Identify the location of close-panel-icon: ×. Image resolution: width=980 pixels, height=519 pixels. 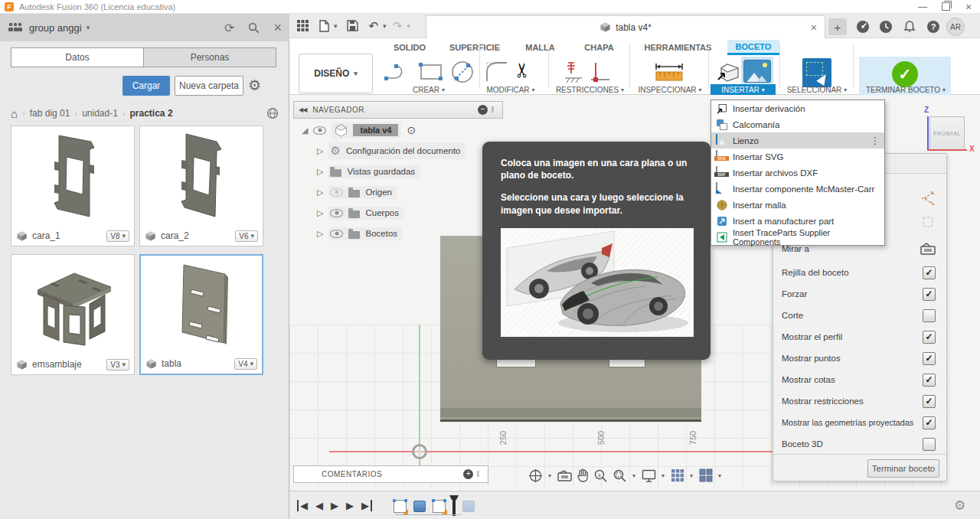
(277, 28).